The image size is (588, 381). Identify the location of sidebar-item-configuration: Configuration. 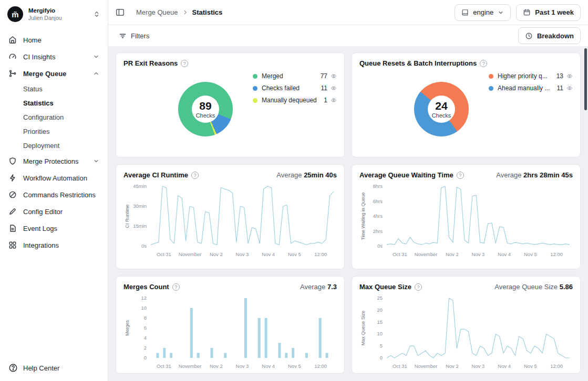
(54, 118).